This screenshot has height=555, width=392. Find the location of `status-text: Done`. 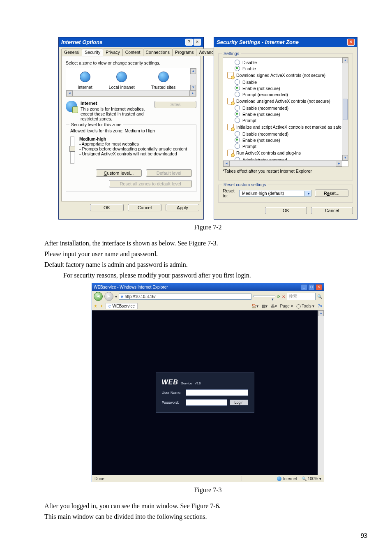

status-text: Done is located at coordinates (99, 479).